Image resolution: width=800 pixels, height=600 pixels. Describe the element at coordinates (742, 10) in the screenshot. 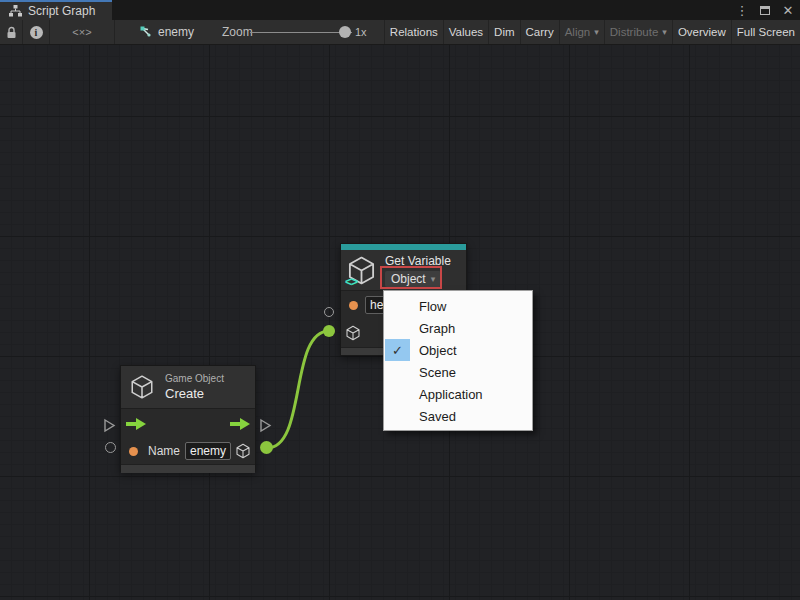

I see `window-menu-button: ⋮` at that location.